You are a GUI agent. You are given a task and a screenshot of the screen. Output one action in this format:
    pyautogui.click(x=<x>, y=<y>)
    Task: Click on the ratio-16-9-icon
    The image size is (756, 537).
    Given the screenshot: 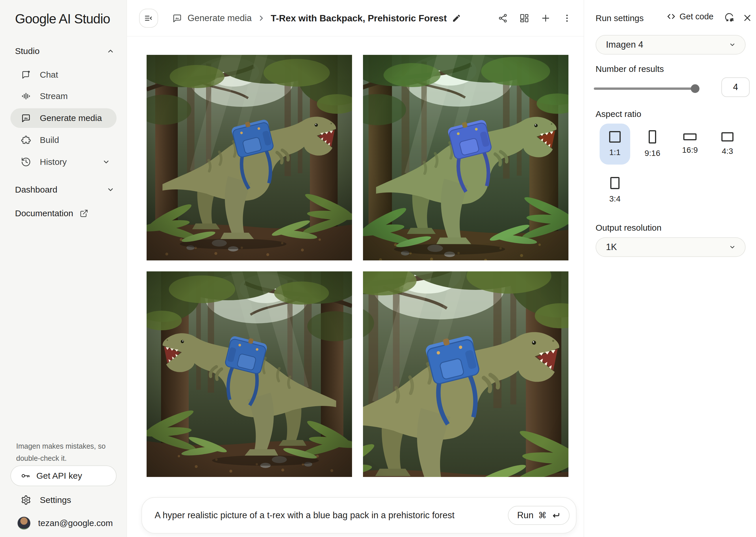 What is the action you would take?
    pyautogui.click(x=690, y=137)
    